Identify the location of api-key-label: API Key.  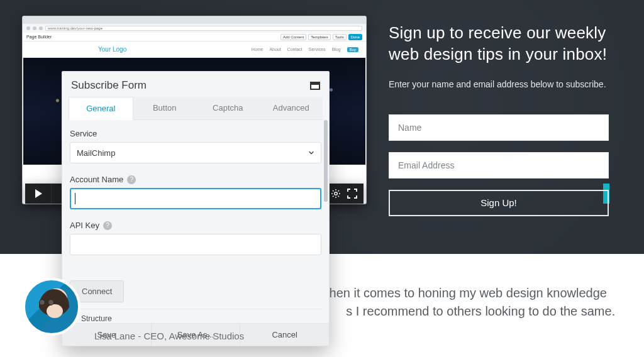
(84, 225).